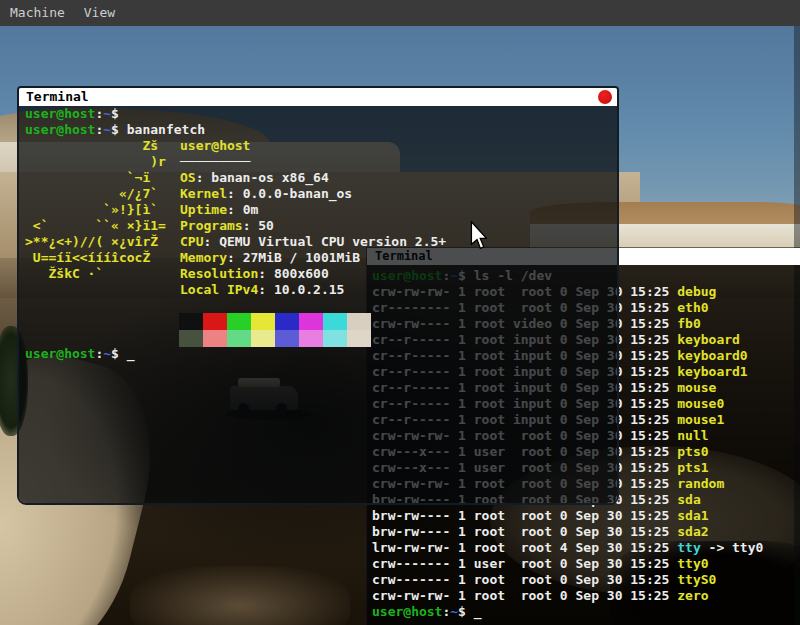 The image size is (800, 625). What do you see at coordinates (700, 484) in the screenshot?
I see `file-name: random` at bounding box center [700, 484].